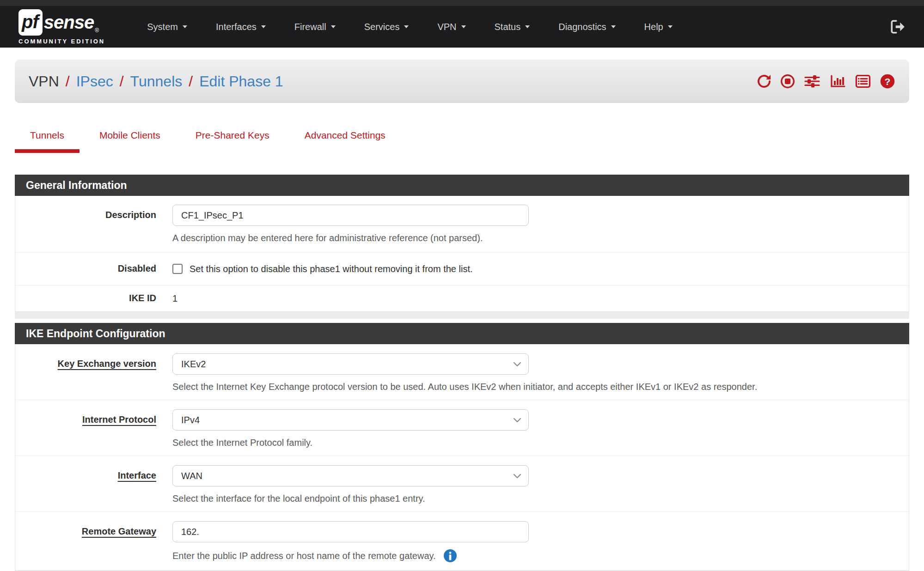  Describe the element at coordinates (350, 420) in the screenshot. I see `internet-protocol-select: IPv4` at that location.